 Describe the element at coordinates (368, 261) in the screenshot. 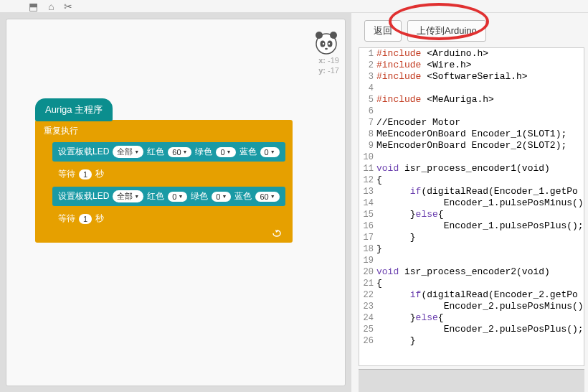

I see `line-number: 19` at that location.